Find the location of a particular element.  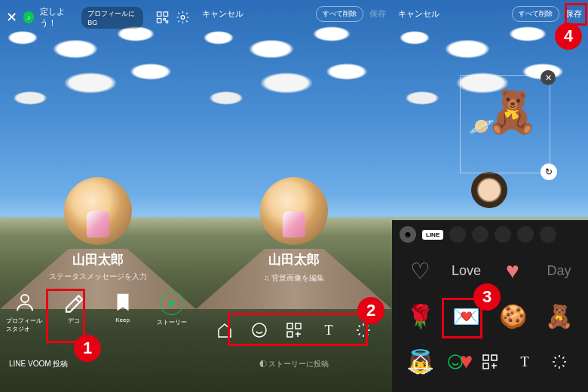

profile-bgm-pill: プロフィールにBG is located at coordinates (112, 18).